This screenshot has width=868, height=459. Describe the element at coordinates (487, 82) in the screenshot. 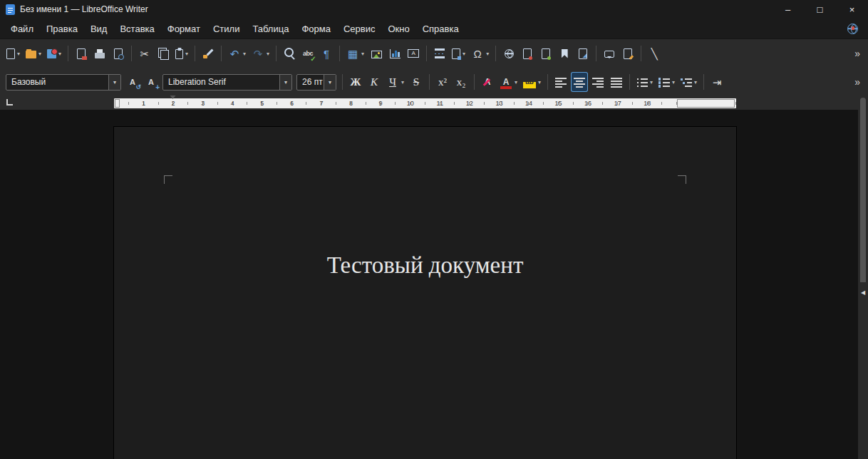

I see `clear-formatting: A` at that location.